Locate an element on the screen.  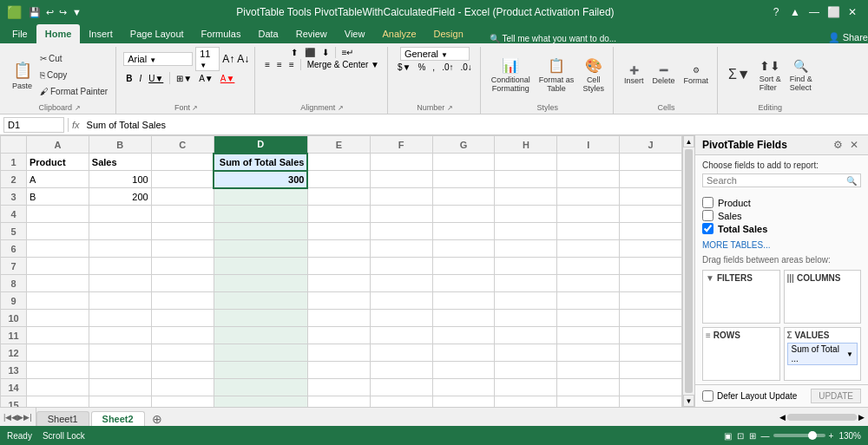
cell: Product is located at coordinates (58, 162).